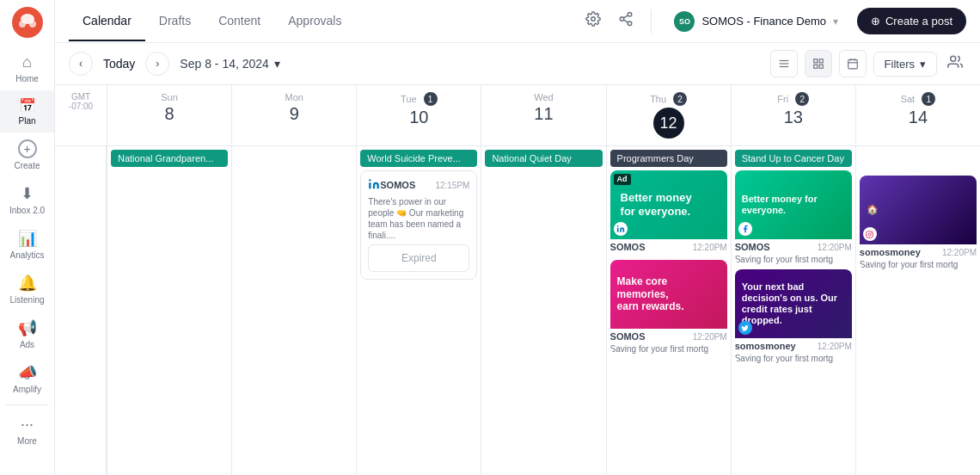 The height and width of the screenshot is (475, 980). Describe the element at coordinates (28, 79) in the screenshot. I see `sidebar-item-label: Home` at that location.